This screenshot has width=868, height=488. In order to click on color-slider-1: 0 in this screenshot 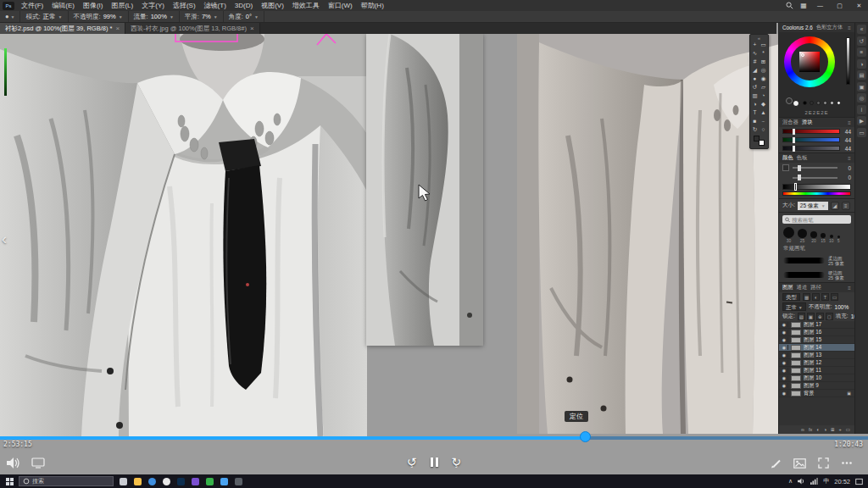, I will do `click(817, 178)`.